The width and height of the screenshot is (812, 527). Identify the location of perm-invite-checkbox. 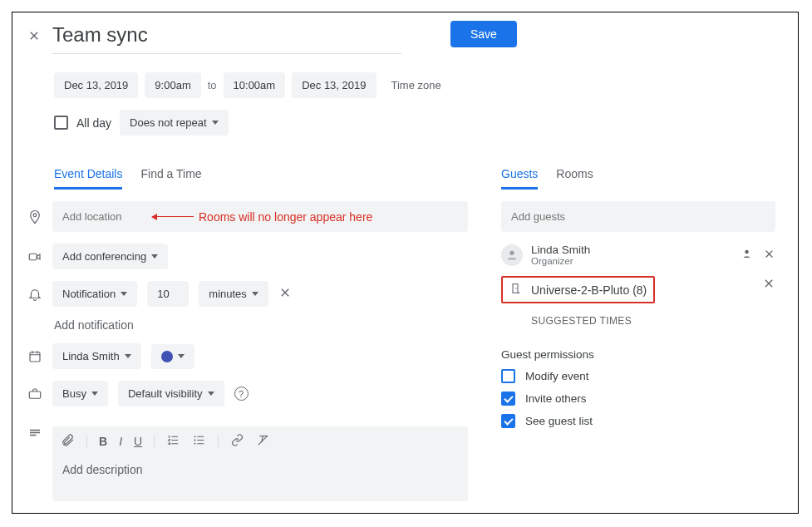
(509, 399).